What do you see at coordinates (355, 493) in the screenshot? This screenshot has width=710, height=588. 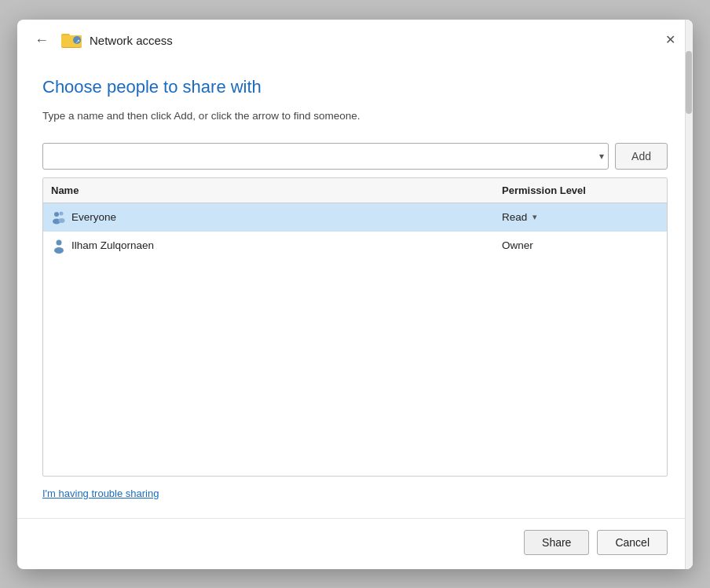 I see `trouble-sharing-link: I'm having trouble sharing` at bounding box center [355, 493].